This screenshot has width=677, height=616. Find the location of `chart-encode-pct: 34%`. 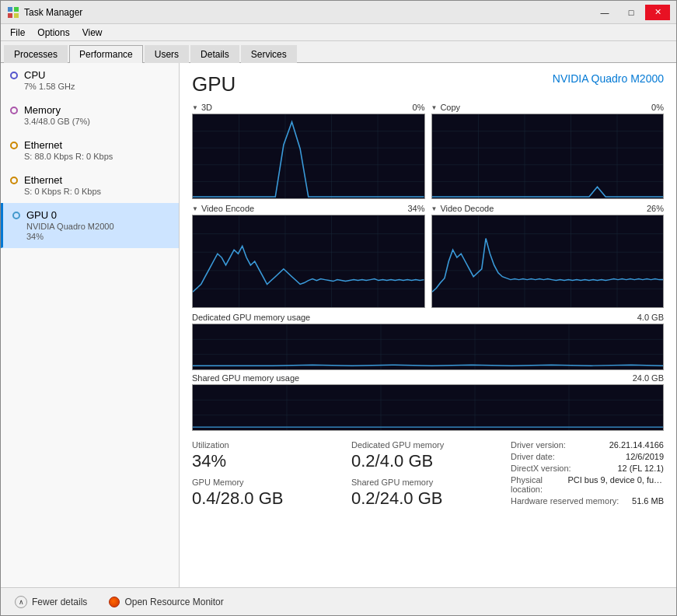

chart-encode-pct: 34% is located at coordinates (416, 208).